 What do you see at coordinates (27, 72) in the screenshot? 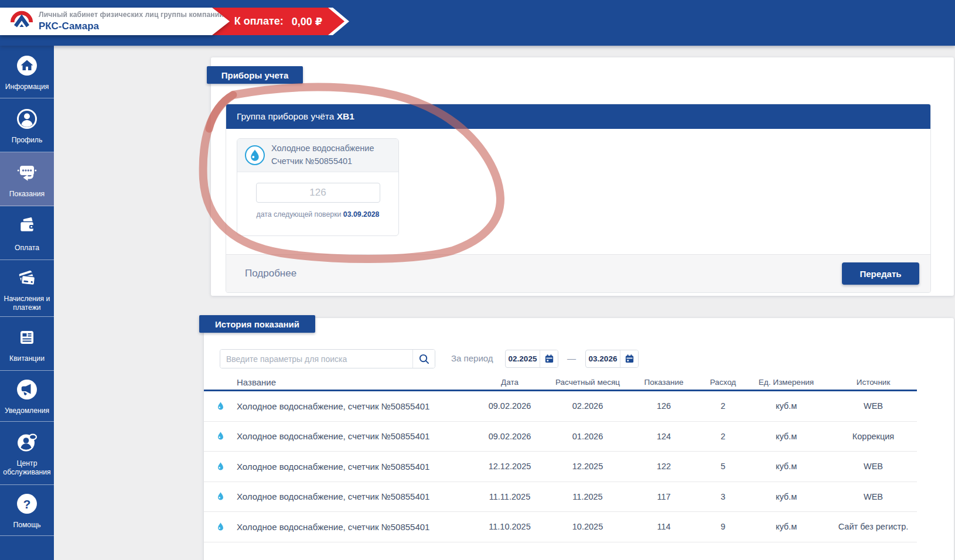
I see `sidebar-item-information: Информация` at bounding box center [27, 72].